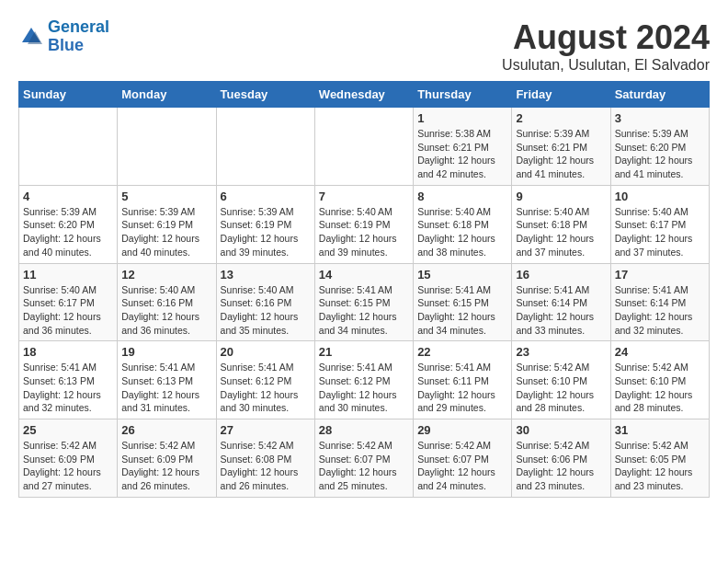  Describe the element at coordinates (660, 351) in the screenshot. I see `day-number: 24` at that location.